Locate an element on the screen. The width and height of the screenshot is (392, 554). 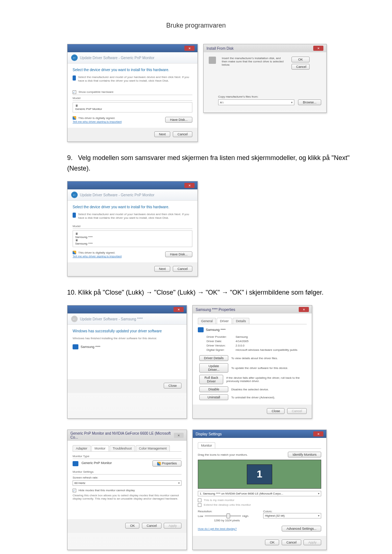
disable-button: Disable is located at coordinates (214, 389).